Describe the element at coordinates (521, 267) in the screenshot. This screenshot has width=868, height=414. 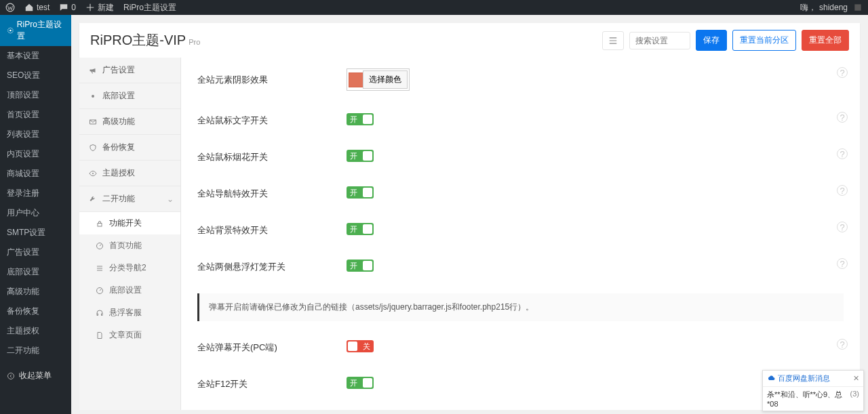
I see `setting-lantern: 全站两侧悬浮灯笼开关开?` at that location.